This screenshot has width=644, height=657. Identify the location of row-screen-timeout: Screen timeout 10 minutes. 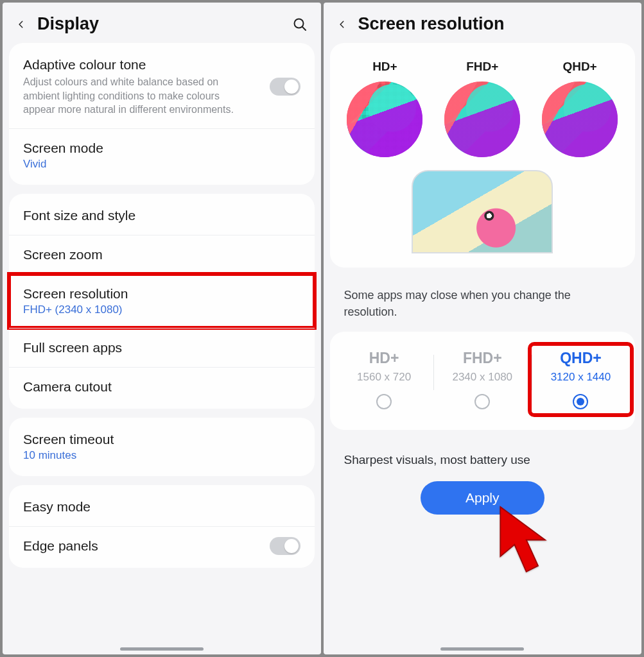
(162, 447).